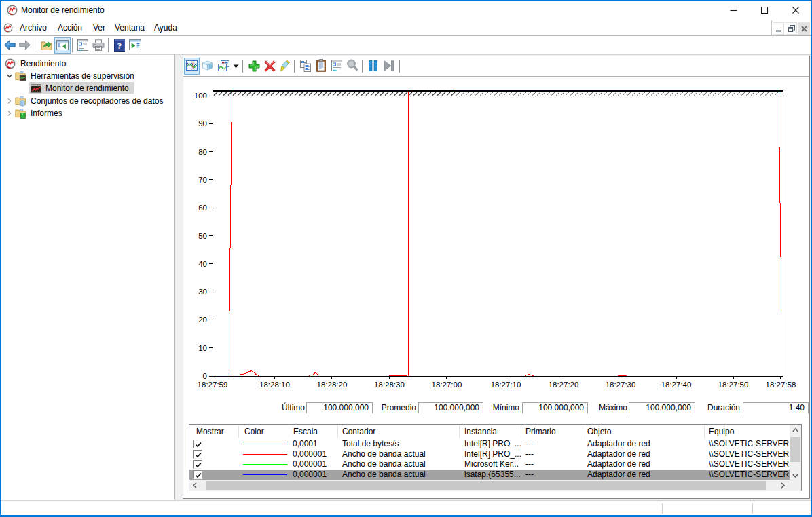 The image size is (812, 517). What do you see at coordinates (406, 10) in the screenshot?
I see `title-bar: Monitor de rendimiento` at bounding box center [406, 10].